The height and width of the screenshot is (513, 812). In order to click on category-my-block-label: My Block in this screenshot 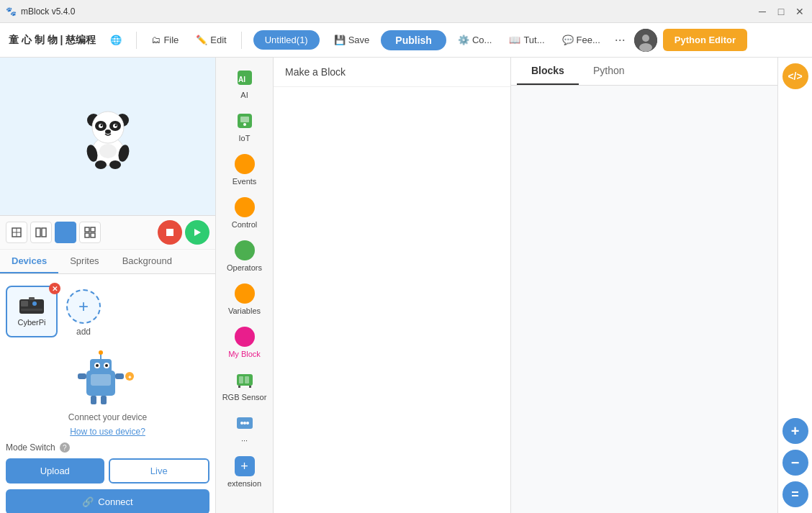, I will do `click(245, 354)`.